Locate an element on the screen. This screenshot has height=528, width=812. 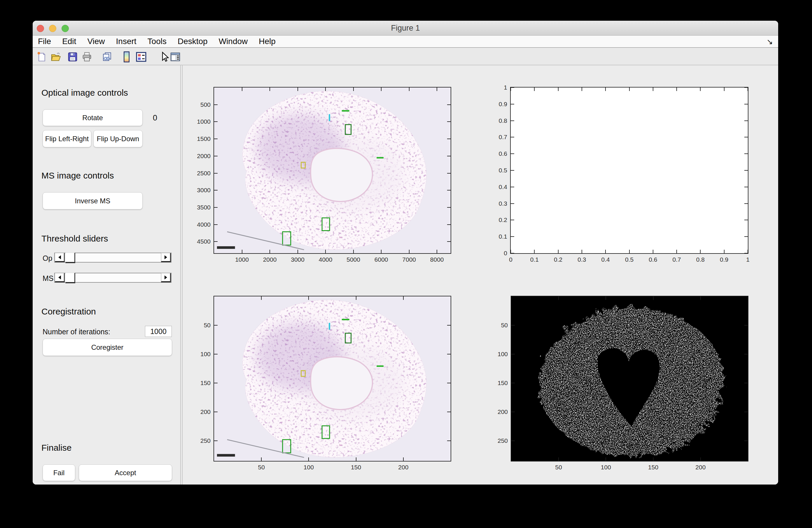
ms-slider-right-arrow is located at coordinates (166, 278).